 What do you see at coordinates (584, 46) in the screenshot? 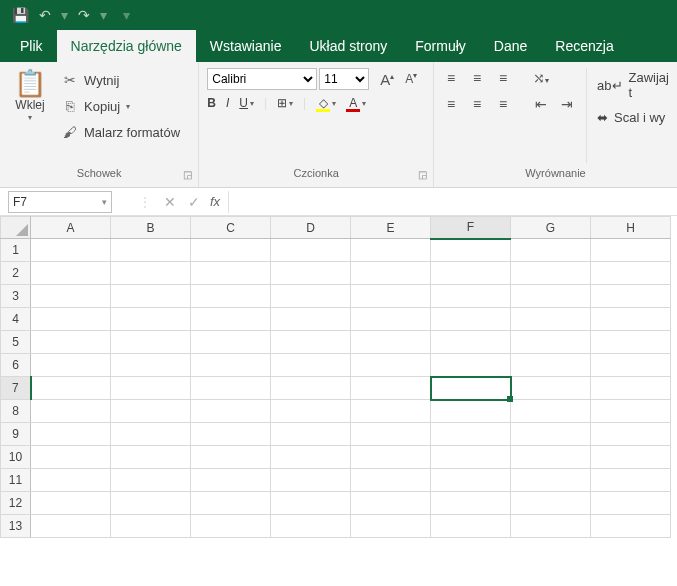
I see `tab-review: Recenzja` at bounding box center [584, 46].